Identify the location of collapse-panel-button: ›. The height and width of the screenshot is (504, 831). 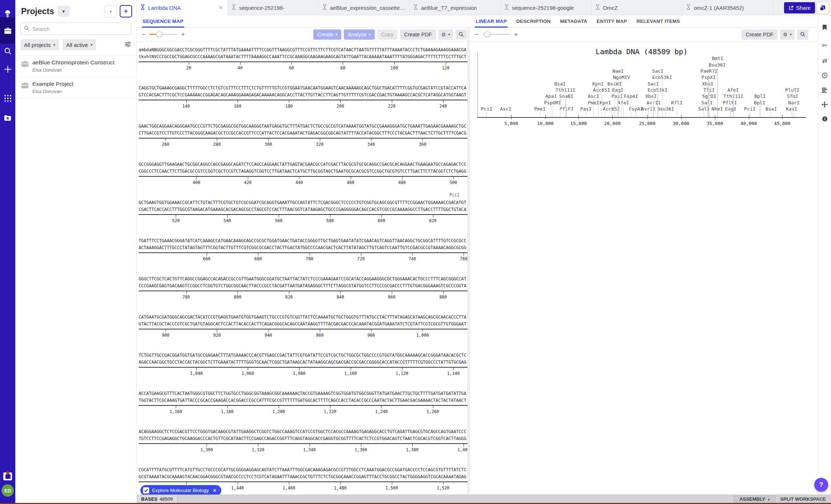
(111, 11).